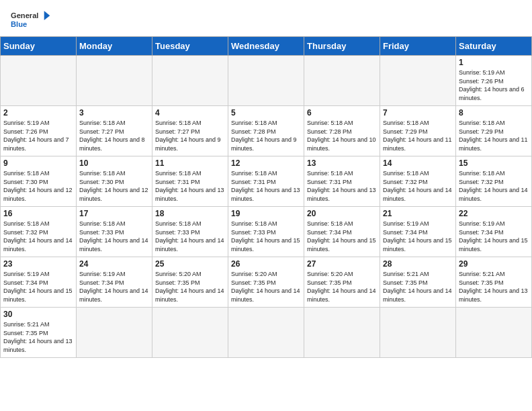  I want to click on day-cell-6: 6Sunrise: 5:18 AMSunset: 7:28 PMDaylight…, so click(343, 132).